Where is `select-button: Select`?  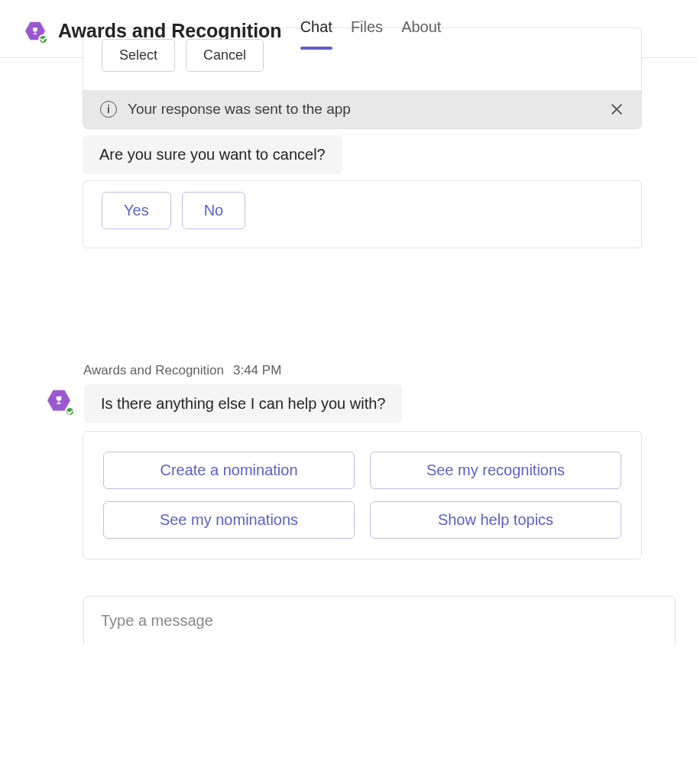 select-button: Select is located at coordinates (138, 55).